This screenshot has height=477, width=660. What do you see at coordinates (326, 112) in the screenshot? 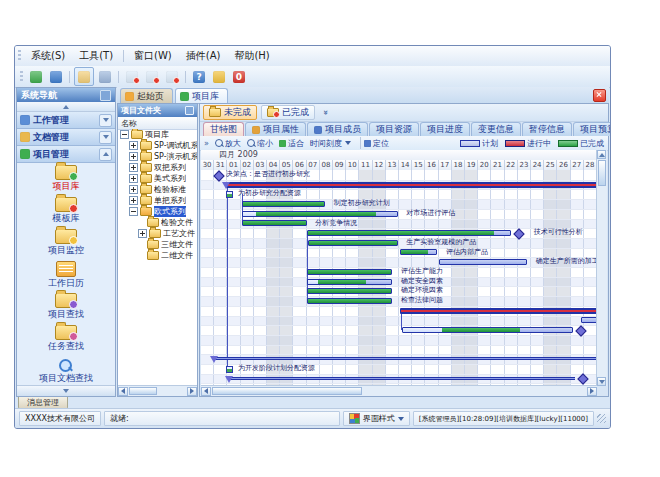
I see `overflow-chevron-icon: »` at bounding box center [326, 112].